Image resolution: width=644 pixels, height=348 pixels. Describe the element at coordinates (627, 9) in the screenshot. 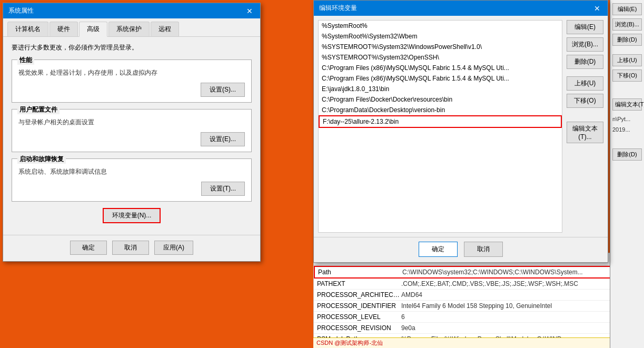

I see `right-edit-btn: 编辑(E)` at that location.